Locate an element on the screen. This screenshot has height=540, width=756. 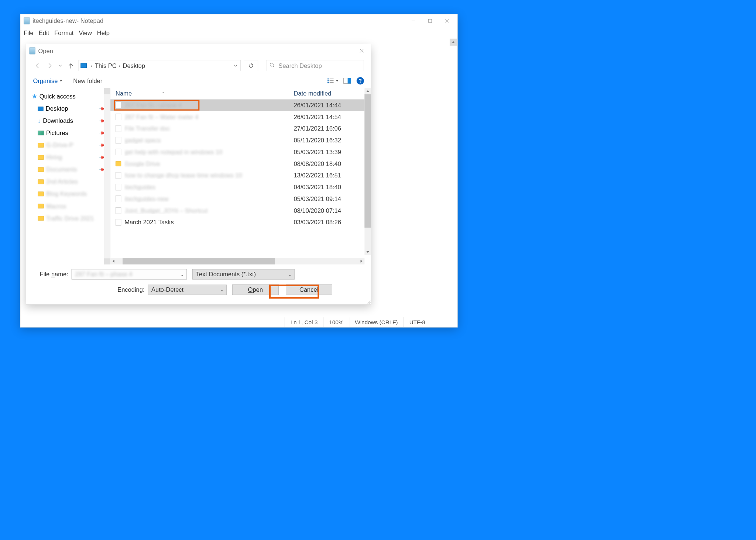
dialog-nav-row: › This PC › Desktop Search Desktop is located at coordinates (199, 66).